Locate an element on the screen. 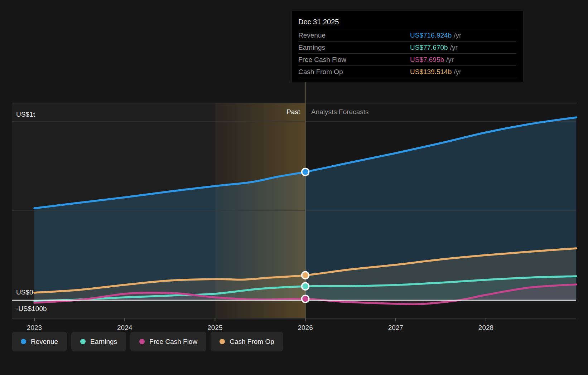 Image resolution: width=588 pixels, height=375 pixels. legend-item-free-cash-flow: Free Cash Flow is located at coordinates (168, 341).